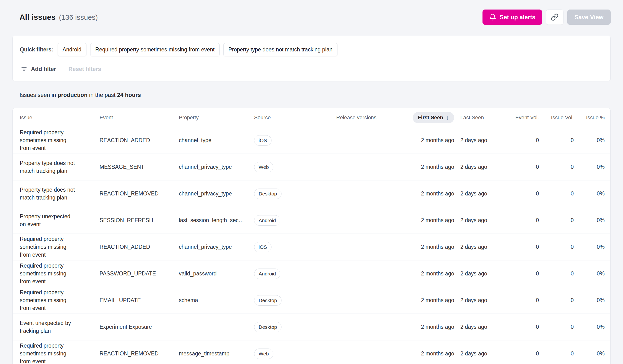 Image resolution: width=623 pixels, height=364 pixels. Describe the element at coordinates (139, 167) in the screenshot. I see `event-cell: MESSAGE_SENT` at that location.